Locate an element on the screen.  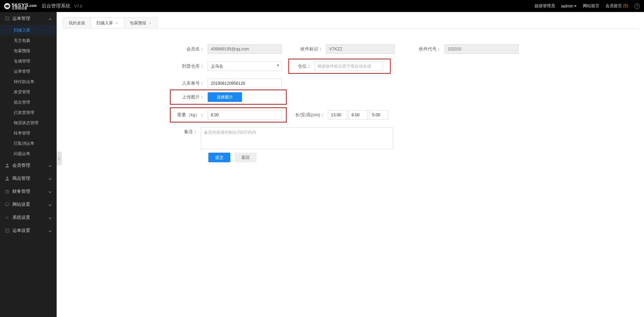
sidebar-item-6: 发货管理 is located at coordinates (28, 92).